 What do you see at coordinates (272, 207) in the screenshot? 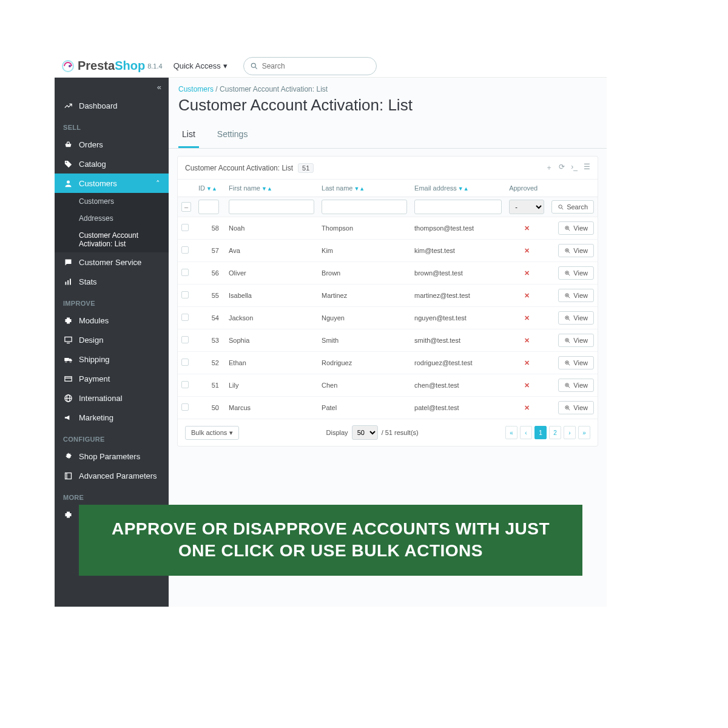
I see `filter-first` at bounding box center [272, 207].